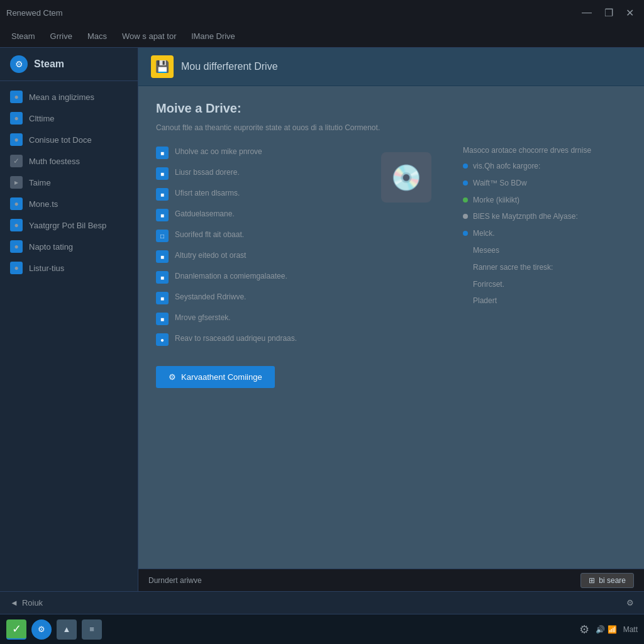  What do you see at coordinates (69, 161) in the screenshot?
I see `sidebar-item-3: ✓ Muth foestess` at bounding box center [69, 161].